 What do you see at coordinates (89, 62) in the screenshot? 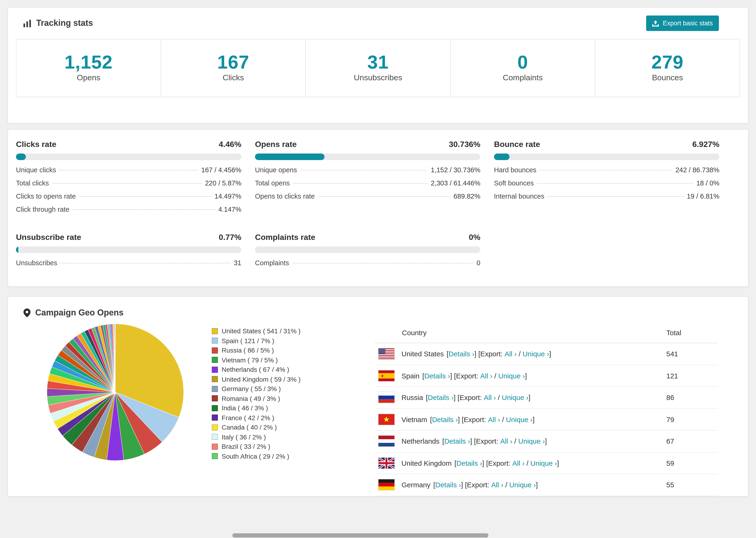
I see `stat-value: 1,152` at bounding box center [89, 62].